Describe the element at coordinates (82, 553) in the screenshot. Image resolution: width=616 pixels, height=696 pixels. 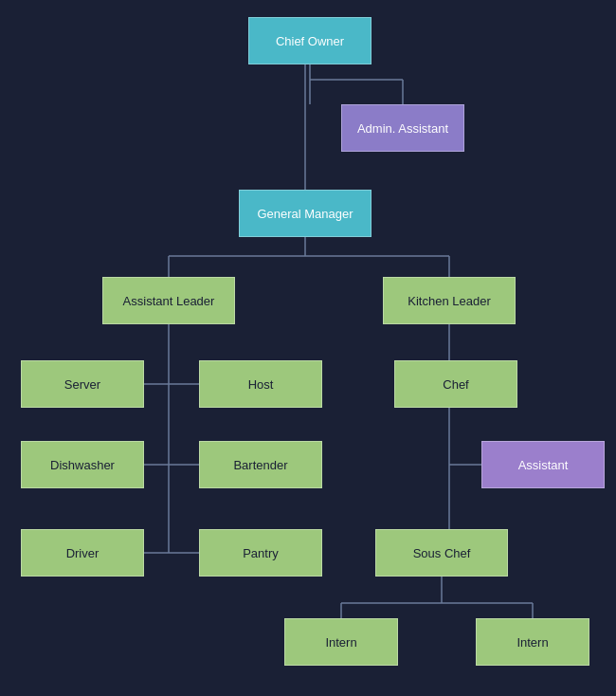
I see `driver-node: Driver` at that location.